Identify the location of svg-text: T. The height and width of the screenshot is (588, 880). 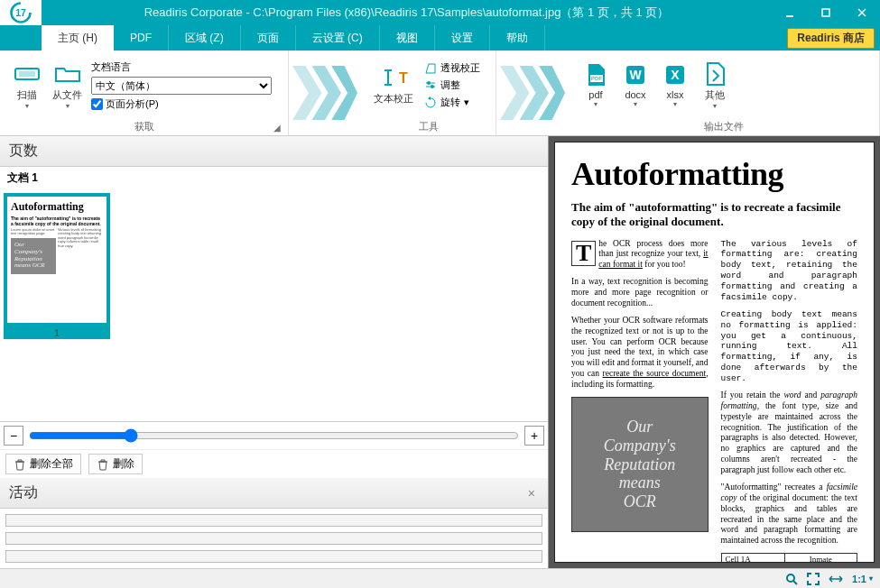
(403, 78).